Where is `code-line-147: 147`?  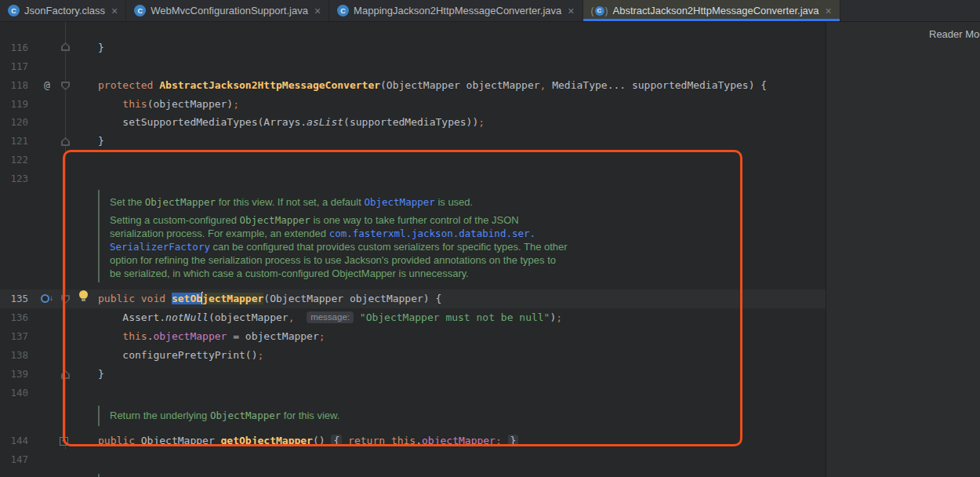 code-line-147: 147 is located at coordinates (412, 460).